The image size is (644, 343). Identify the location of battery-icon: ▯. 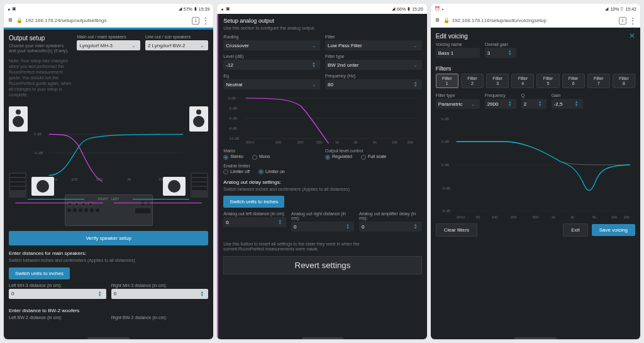
(622, 9).